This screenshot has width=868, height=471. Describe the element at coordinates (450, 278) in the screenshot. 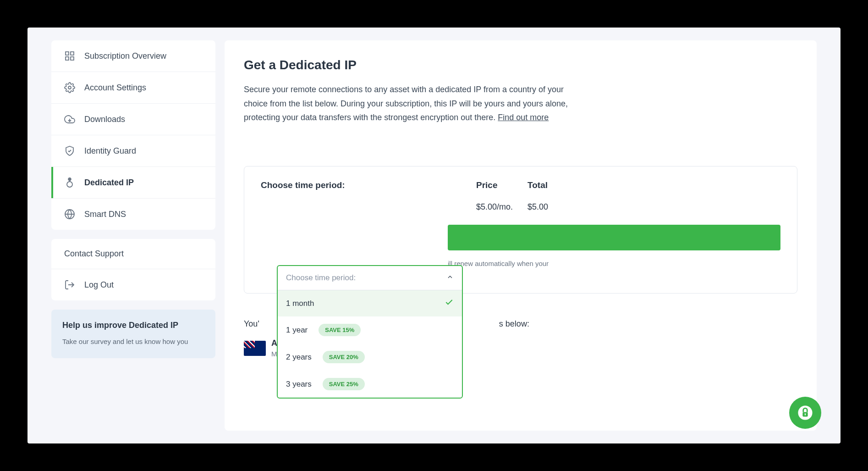

I see `chevron-up-icon` at that location.